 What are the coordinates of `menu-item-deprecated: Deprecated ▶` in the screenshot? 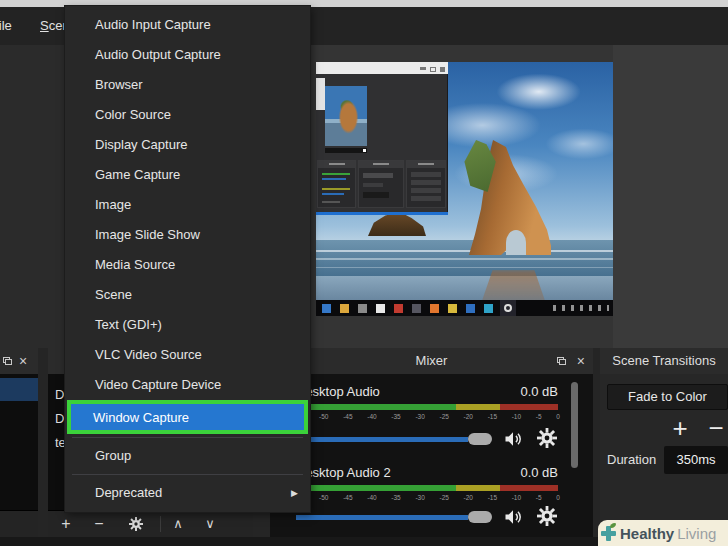 It's located at (188, 493).